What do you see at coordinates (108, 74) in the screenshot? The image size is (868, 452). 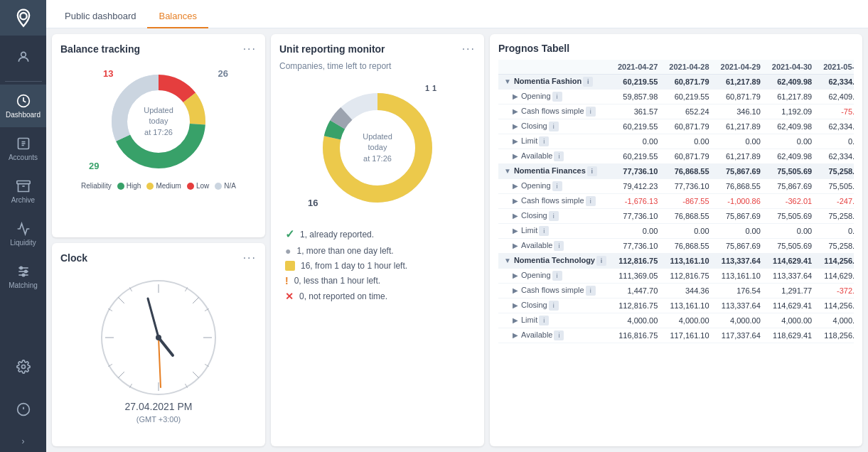 I see `balance-high-count: 13` at bounding box center [108, 74].